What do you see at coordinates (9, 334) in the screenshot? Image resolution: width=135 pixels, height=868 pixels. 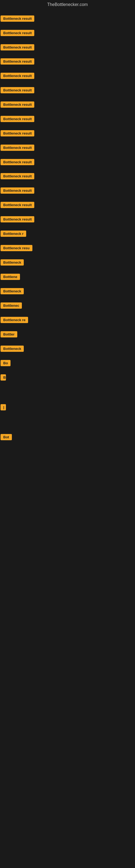 I see `bottleneck-badge: Bottler` at bounding box center [9, 334].